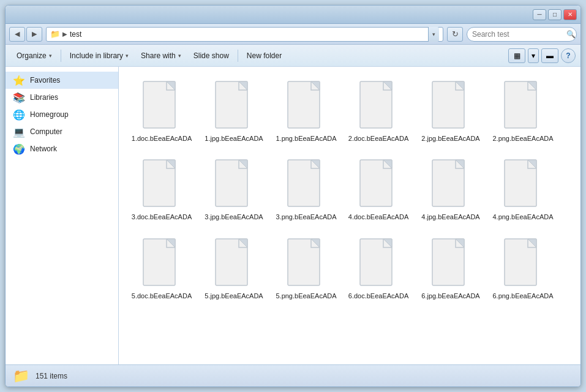 Image resolution: width=586 pixels, height=392 pixels. What do you see at coordinates (522, 34) in the screenshot?
I see `search-box: 🔍` at bounding box center [522, 34].